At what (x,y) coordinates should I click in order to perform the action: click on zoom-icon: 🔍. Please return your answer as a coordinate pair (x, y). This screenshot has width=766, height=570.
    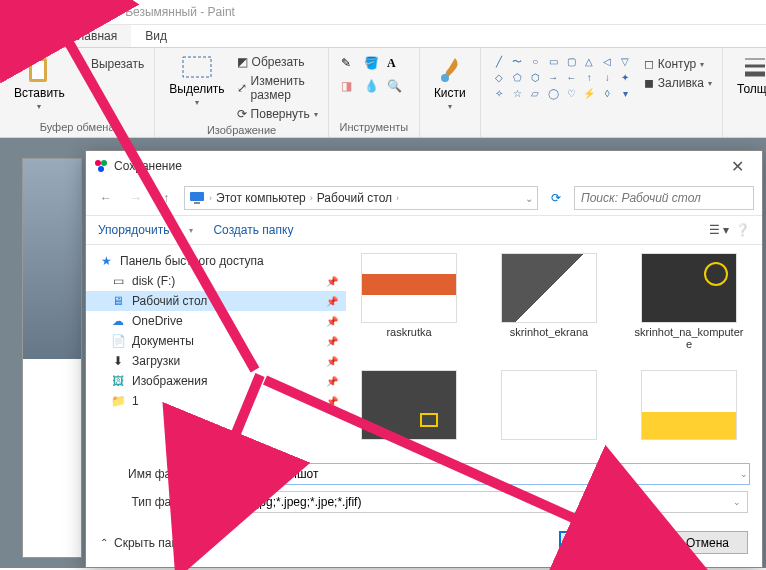
    Looking at the image, I should click on (397, 89).